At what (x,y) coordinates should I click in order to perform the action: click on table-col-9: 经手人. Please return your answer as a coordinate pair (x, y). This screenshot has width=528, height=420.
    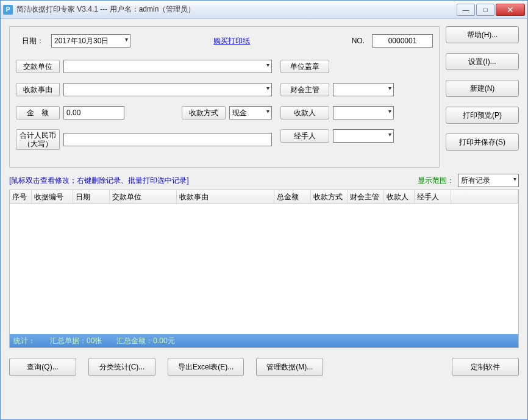
    Looking at the image, I should click on (433, 196).